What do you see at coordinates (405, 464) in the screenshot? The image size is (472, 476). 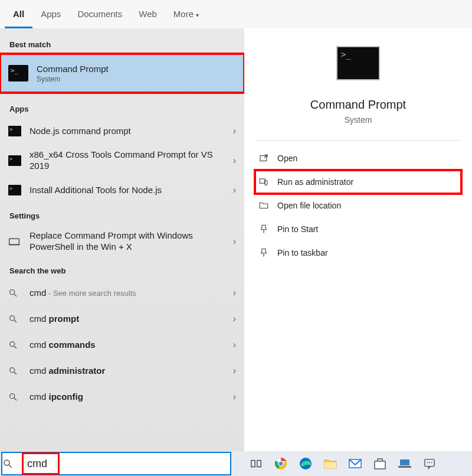 I see `laptop-icon` at bounding box center [405, 464].